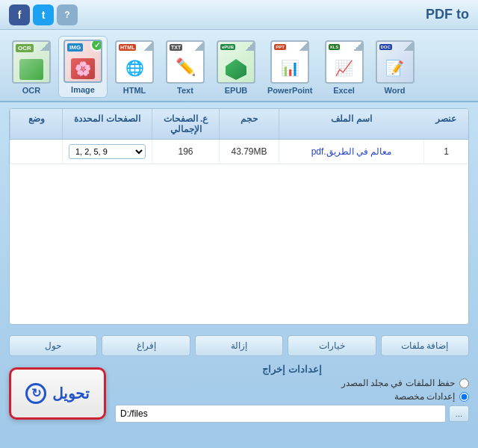 This screenshot has height=448, width=478. I want to click on text-label: Text, so click(185, 90).